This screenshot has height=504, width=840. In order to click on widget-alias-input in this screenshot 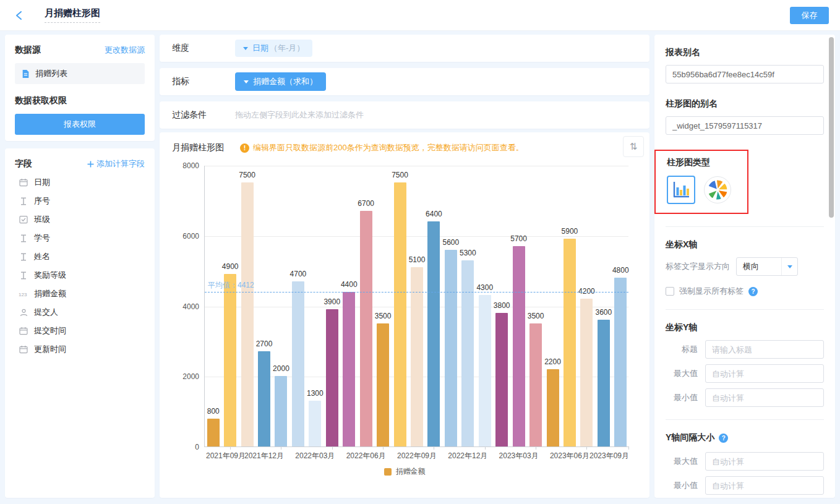, I will do `click(745, 126)`.